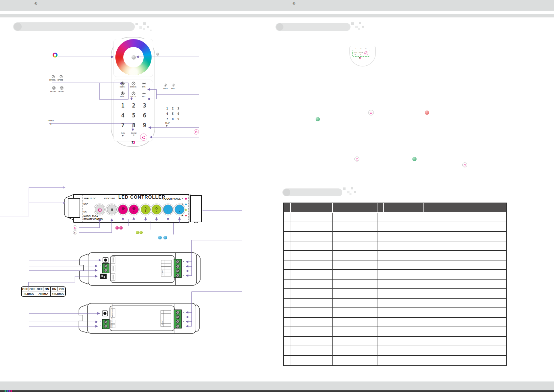  Describe the element at coordinates (123, 209) in the screenshot. I see `controller-button-mode-plus: +` at that location.